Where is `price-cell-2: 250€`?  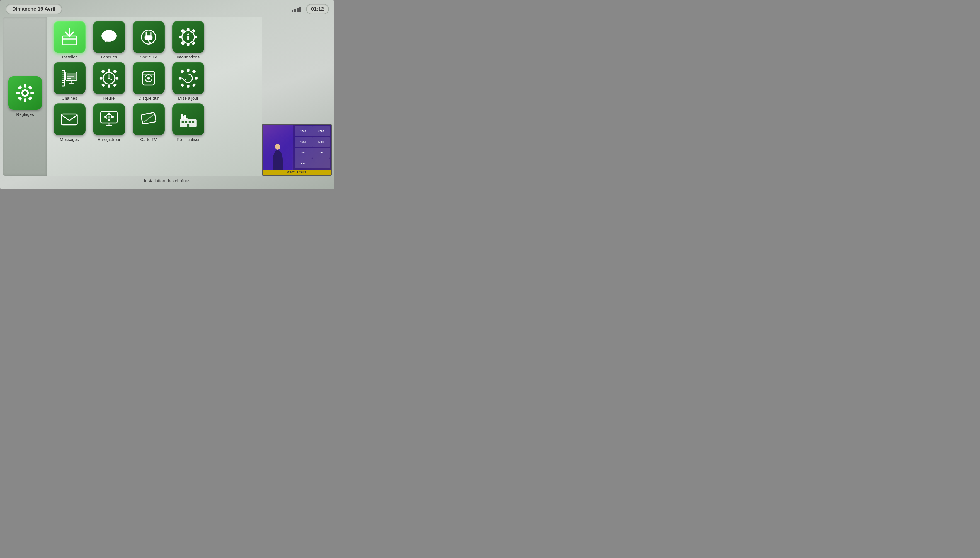 price-cell-2: 250€ is located at coordinates (321, 131).